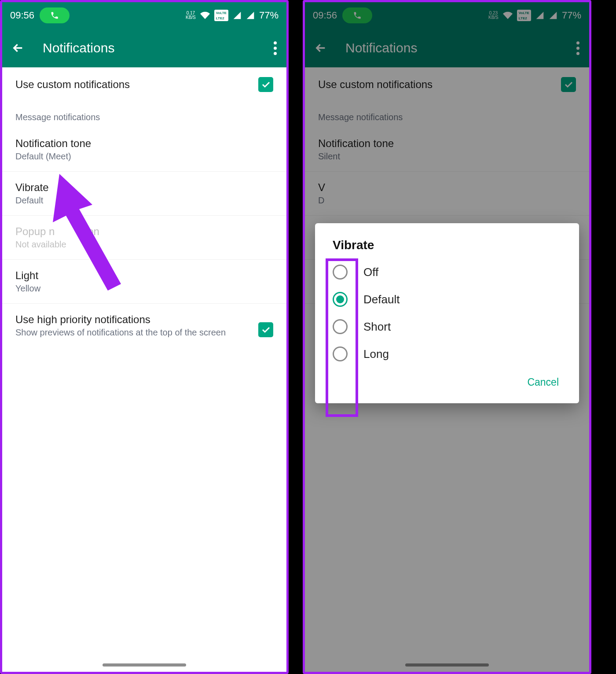  What do you see at coordinates (377, 327) in the screenshot?
I see `option-label: Short` at bounding box center [377, 327].